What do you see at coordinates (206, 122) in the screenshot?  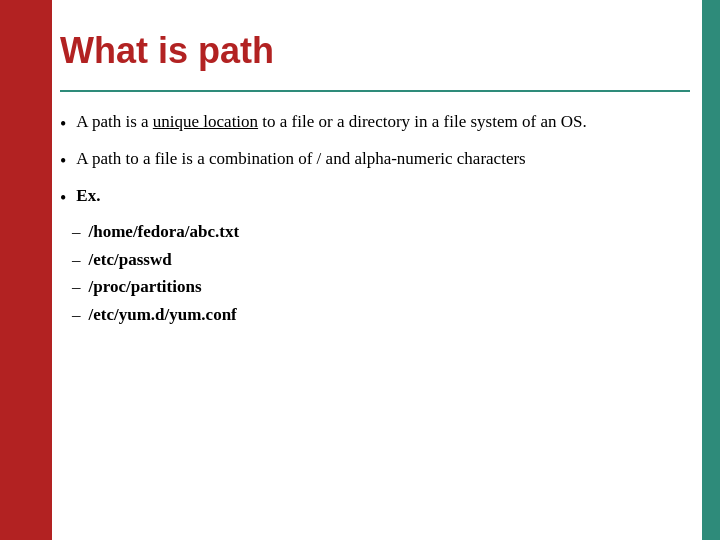 I see `underline-text: unique location` at bounding box center [206, 122].